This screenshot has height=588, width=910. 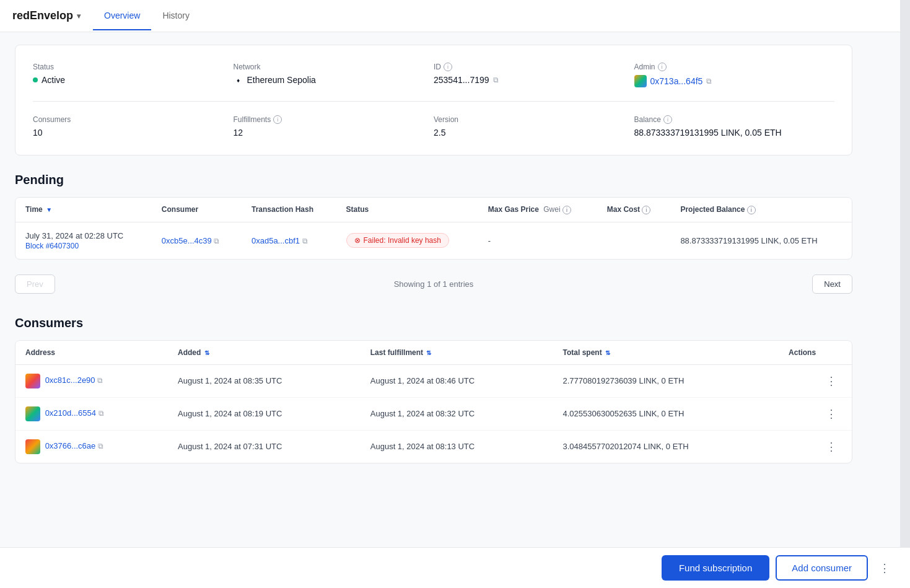 I want to click on th-total-spent: Total spent ⇅, so click(x=667, y=353).